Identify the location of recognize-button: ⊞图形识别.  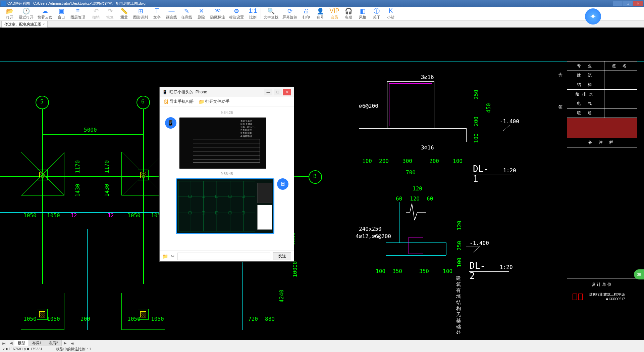
(141, 14).